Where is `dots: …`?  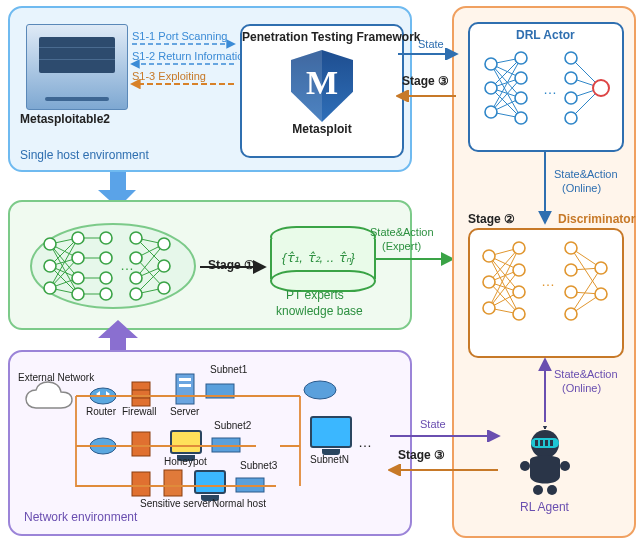 dots: … is located at coordinates (365, 442).